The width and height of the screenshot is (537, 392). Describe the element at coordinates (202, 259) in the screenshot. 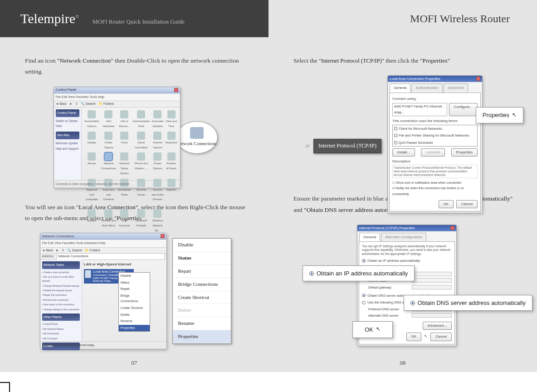

I see `context-menu-item: Status` at that location.